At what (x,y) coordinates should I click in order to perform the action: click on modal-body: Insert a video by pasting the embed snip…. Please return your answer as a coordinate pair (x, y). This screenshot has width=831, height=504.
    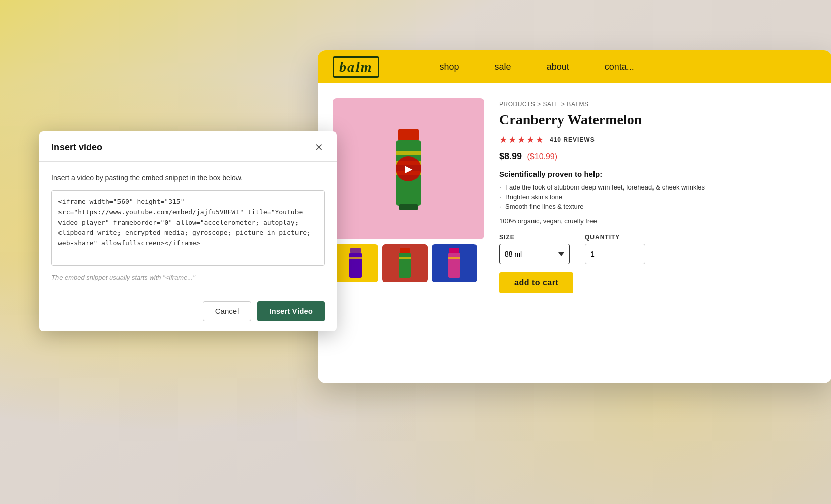
    Looking at the image, I should click on (188, 228).